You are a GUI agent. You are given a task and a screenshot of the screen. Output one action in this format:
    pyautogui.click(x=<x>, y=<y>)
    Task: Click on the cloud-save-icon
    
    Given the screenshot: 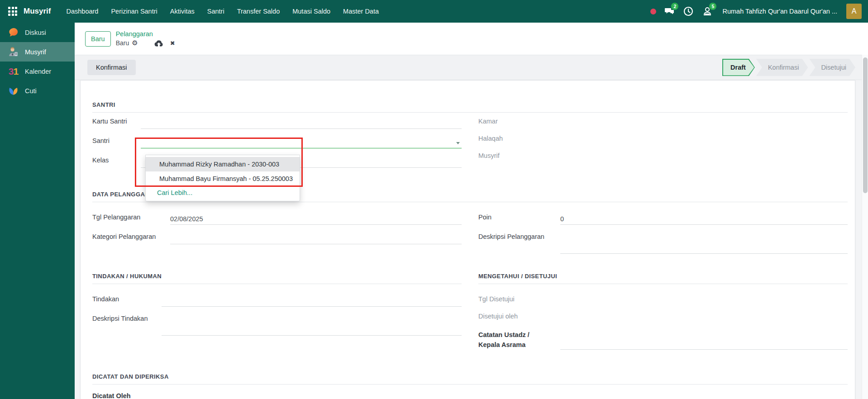 What is the action you would take?
    pyautogui.click(x=158, y=43)
    